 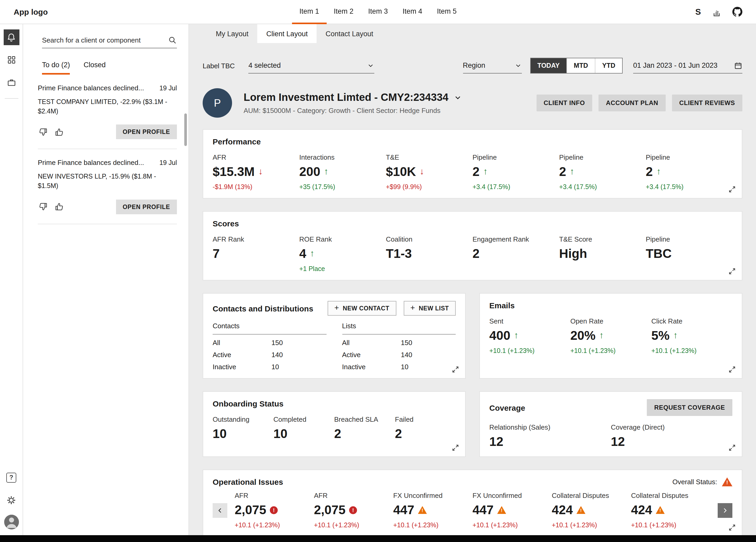 I want to click on coverage-card: Coverage REQUEST COVERAGE Relationship (…, so click(x=611, y=424).